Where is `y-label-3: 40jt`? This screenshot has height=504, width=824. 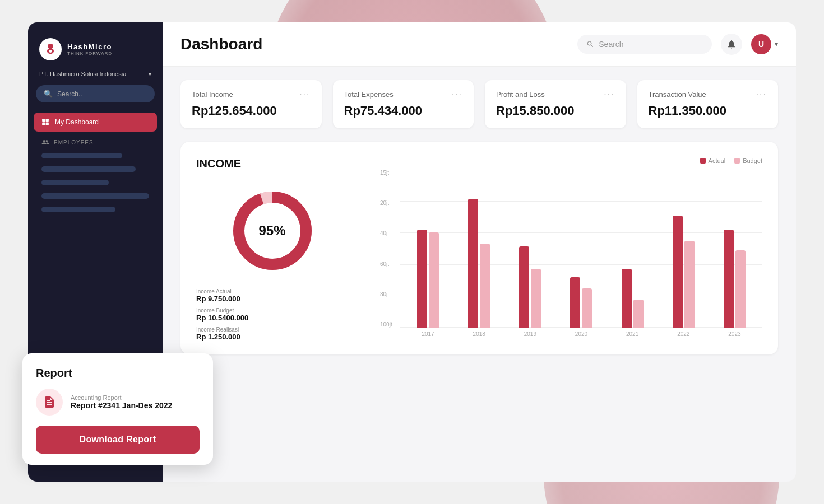
y-label-3: 40jt is located at coordinates (388, 233).